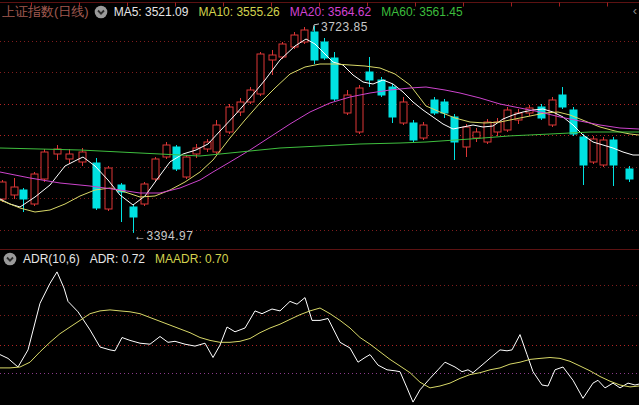 This screenshot has width=639, height=405. Describe the element at coordinates (152, 12) in the screenshot. I see `ma5-value-label: MA5: 3521.09` at that location.